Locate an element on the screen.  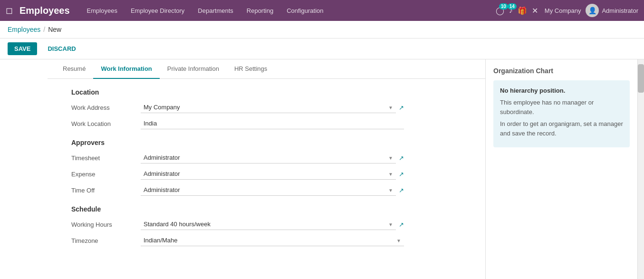
working-hours-value: Standard 40 hours/week ▼ ↗ is located at coordinates (272, 224).